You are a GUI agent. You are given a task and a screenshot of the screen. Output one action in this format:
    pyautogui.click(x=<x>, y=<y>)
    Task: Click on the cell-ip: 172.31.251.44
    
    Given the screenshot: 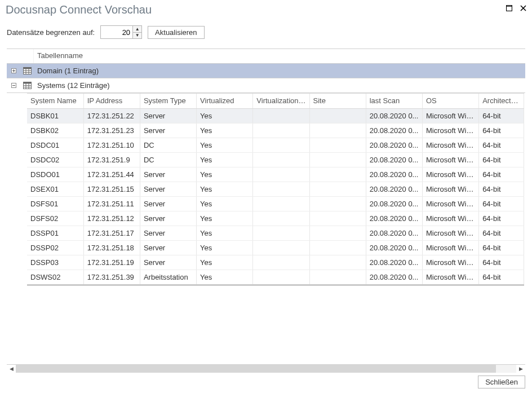 What is the action you would take?
    pyautogui.click(x=112, y=174)
    